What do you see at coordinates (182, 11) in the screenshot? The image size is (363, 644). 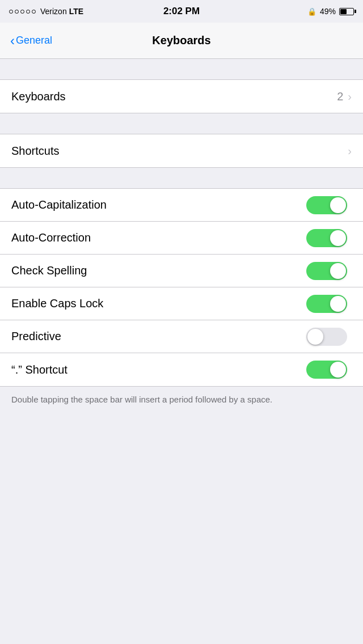 I see `status-bar: Verizon LTE 2:02 PM 🔒 49%` at bounding box center [182, 11].